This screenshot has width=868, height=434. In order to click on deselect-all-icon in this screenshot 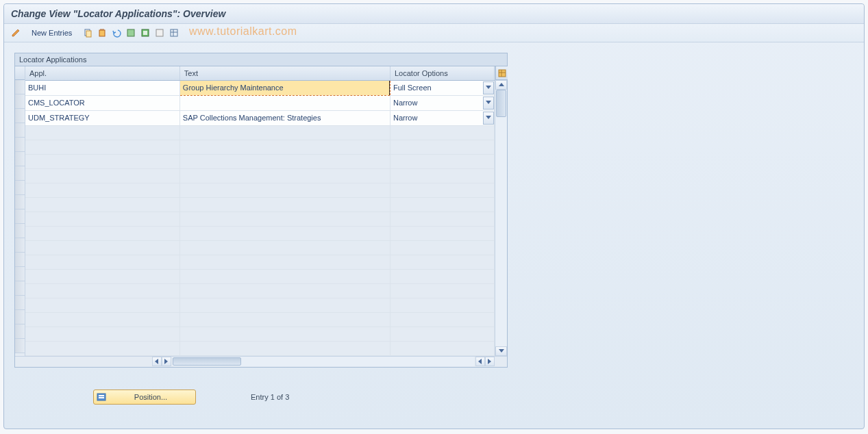, I will do `click(160, 33)`.